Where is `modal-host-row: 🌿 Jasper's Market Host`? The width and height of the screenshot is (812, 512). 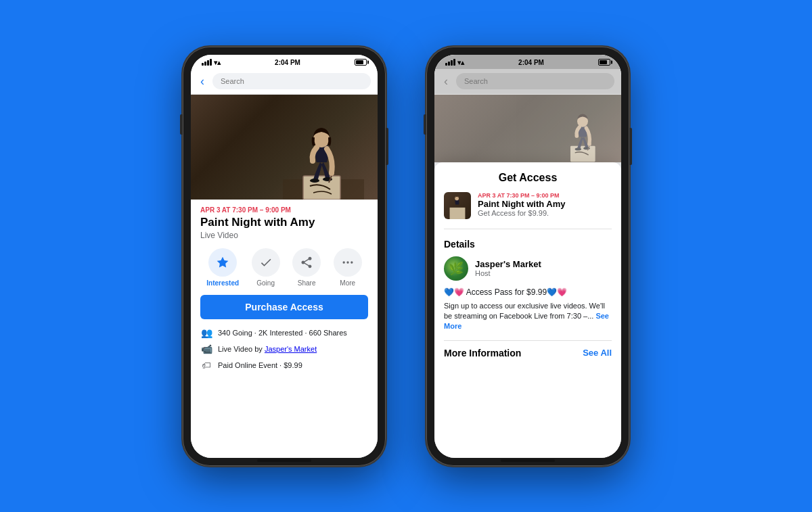
modal-host-row: 🌿 Jasper's Market Host is located at coordinates (528, 269).